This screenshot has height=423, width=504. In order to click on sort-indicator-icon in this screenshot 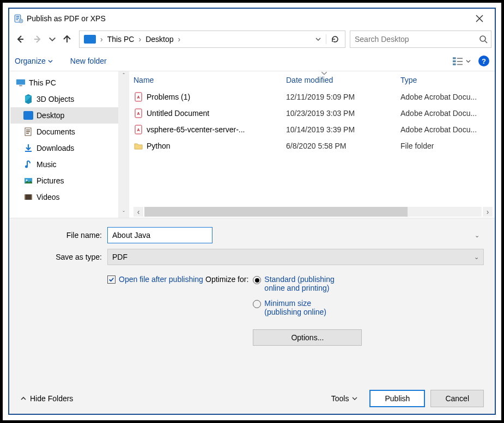, I will do `click(324, 73)`.